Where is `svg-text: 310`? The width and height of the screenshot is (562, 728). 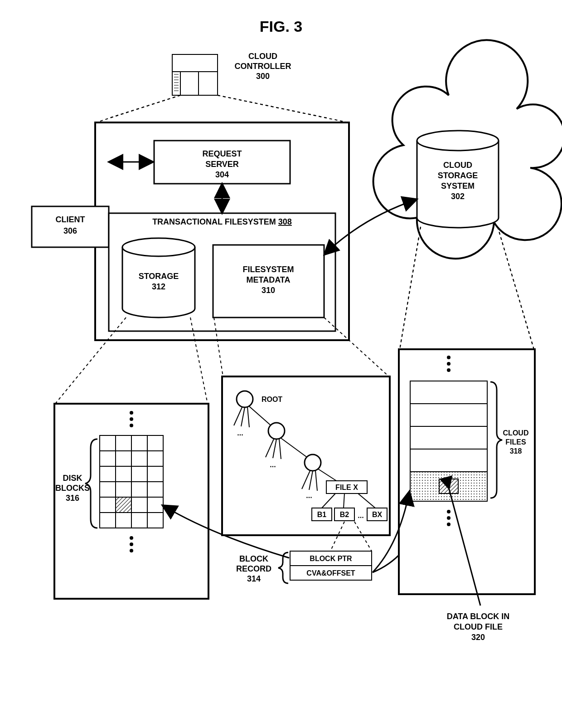
svg-text: 310 is located at coordinates (268, 290).